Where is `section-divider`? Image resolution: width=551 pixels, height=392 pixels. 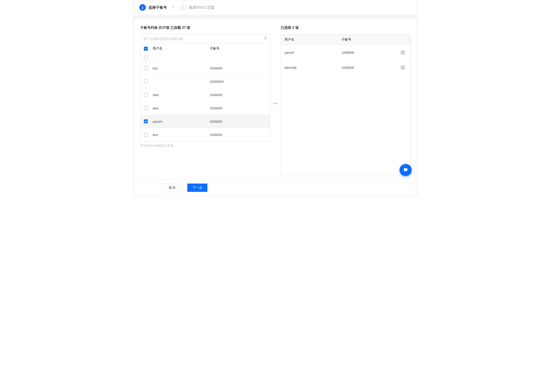 section-divider is located at coordinates (276, 17).